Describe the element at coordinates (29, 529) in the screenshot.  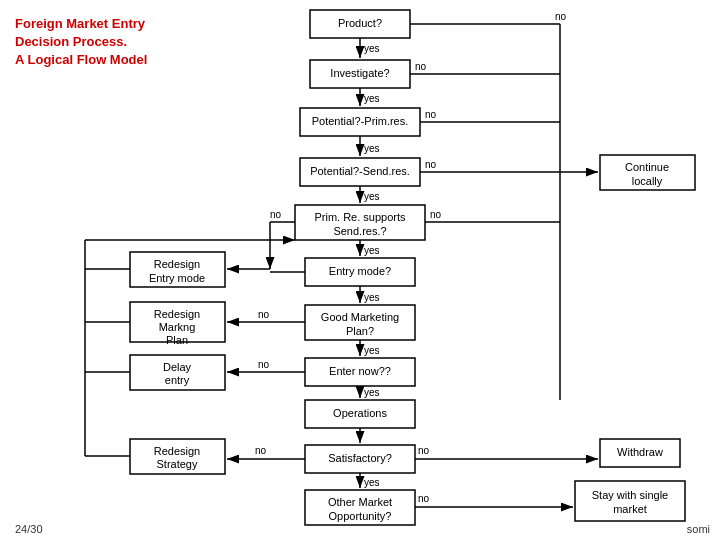
I see `slide-number: 24/30` at that location.